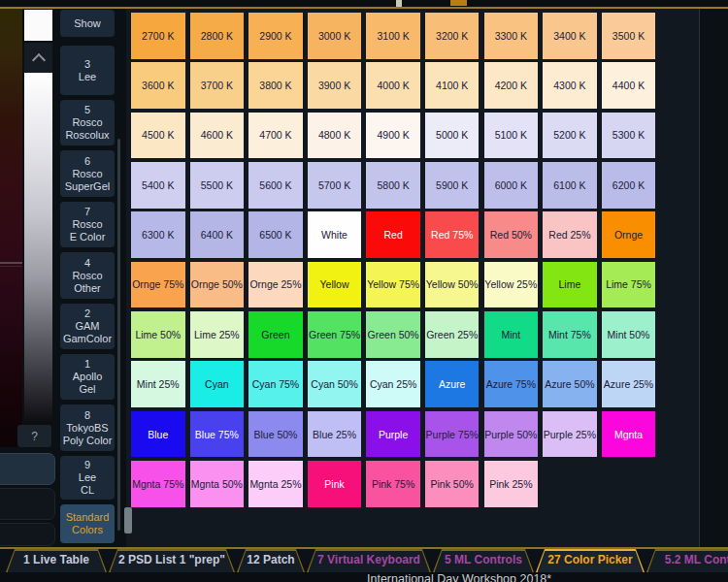  What do you see at coordinates (217, 235) in the screenshot?
I see `swatch-6400-k: 6400 K` at bounding box center [217, 235].